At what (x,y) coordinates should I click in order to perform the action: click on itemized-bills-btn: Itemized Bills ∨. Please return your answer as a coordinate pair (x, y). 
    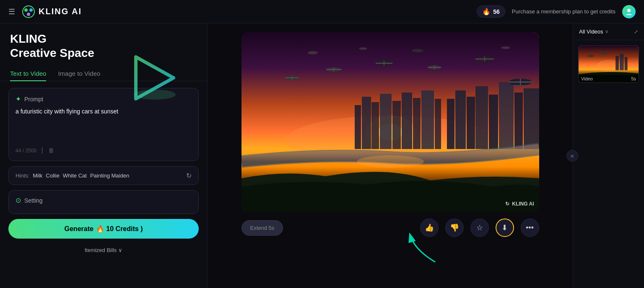
    Looking at the image, I should click on (104, 250).